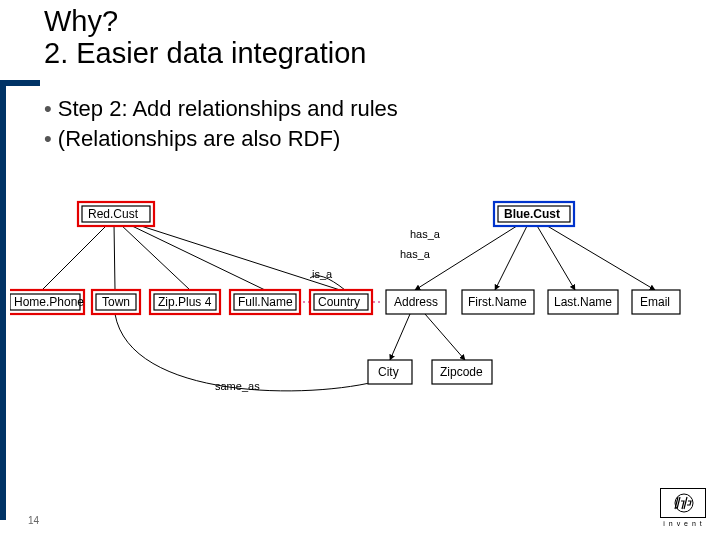 Image resolution: width=720 pixels, height=540 pixels. What do you see at coordinates (116, 302) in the screenshot?
I see `node-town: Town` at bounding box center [116, 302].